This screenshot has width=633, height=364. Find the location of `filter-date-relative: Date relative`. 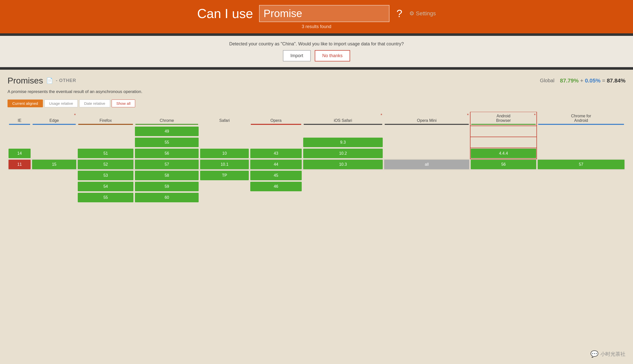

filter-date-relative: Date relative is located at coordinates (95, 103).